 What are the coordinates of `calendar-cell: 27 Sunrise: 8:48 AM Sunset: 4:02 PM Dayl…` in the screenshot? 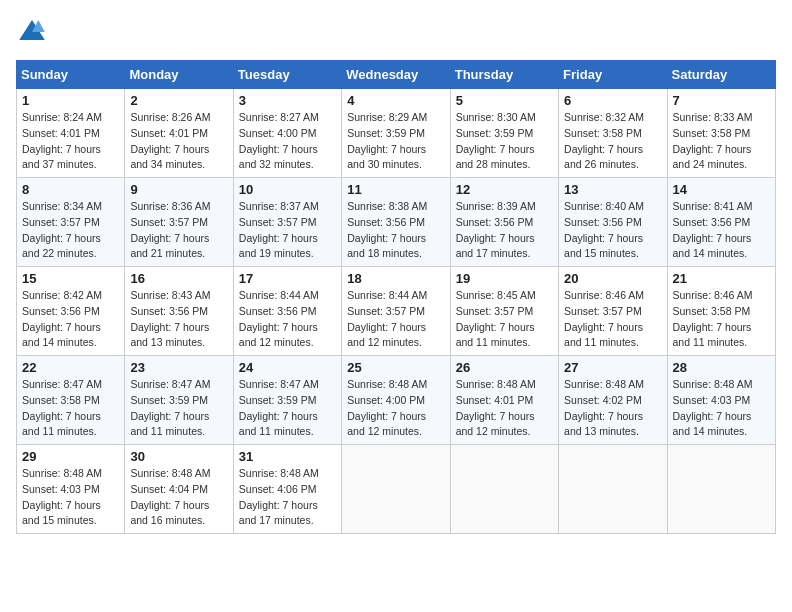 It's located at (613, 400).